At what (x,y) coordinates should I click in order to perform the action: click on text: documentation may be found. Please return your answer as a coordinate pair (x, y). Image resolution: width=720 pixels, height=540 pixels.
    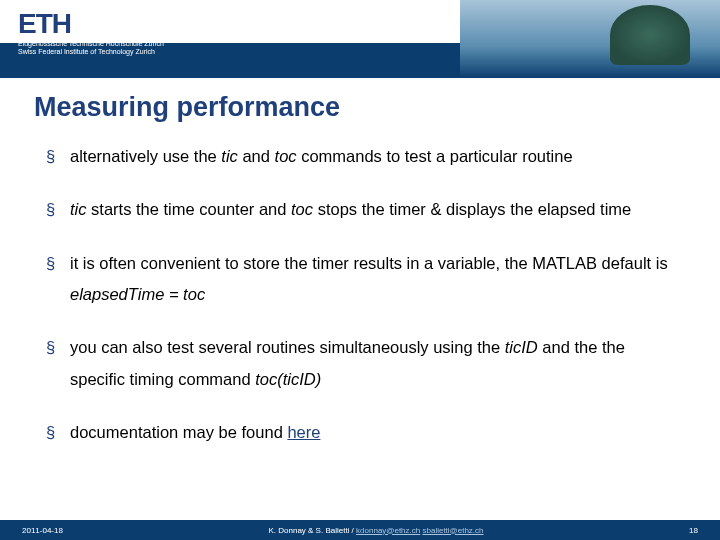
    Looking at the image, I should click on (178, 432).